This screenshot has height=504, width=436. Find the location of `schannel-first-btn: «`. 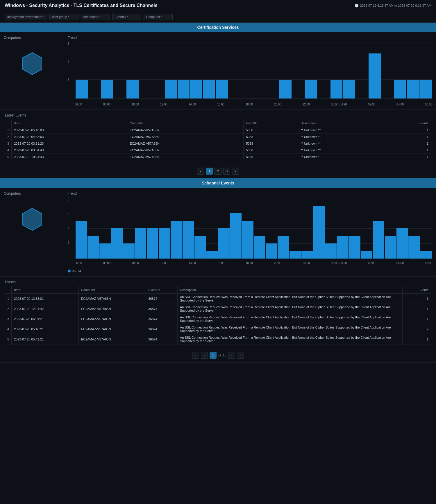

schannel-first-btn: « is located at coordinates (196, 355).